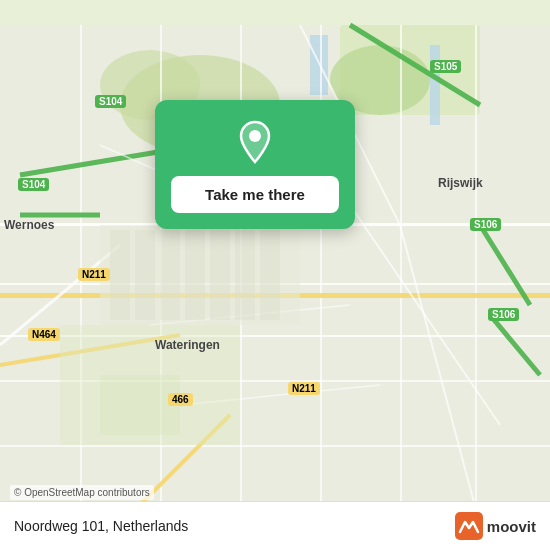 This screenshot has height=550, width=550. What do you see at coordinates (94, 274) in the screenshot?
I see `badge-n211-left: N211` at bounding box center [94, 274].